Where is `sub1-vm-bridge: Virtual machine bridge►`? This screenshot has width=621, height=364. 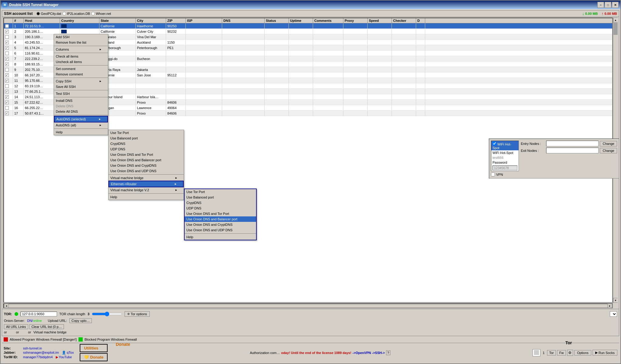 sub1-vm-bridge: Virtual machine bridge► is located at coordinates (146, 178).